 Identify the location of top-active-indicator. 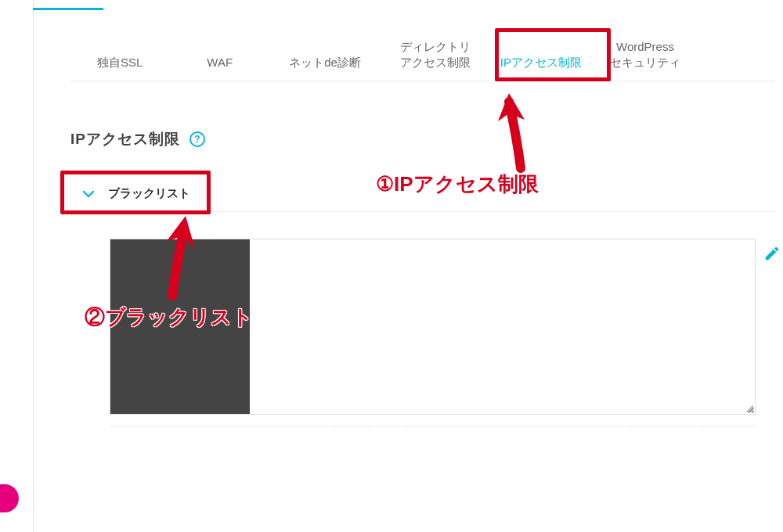
(68, 9).